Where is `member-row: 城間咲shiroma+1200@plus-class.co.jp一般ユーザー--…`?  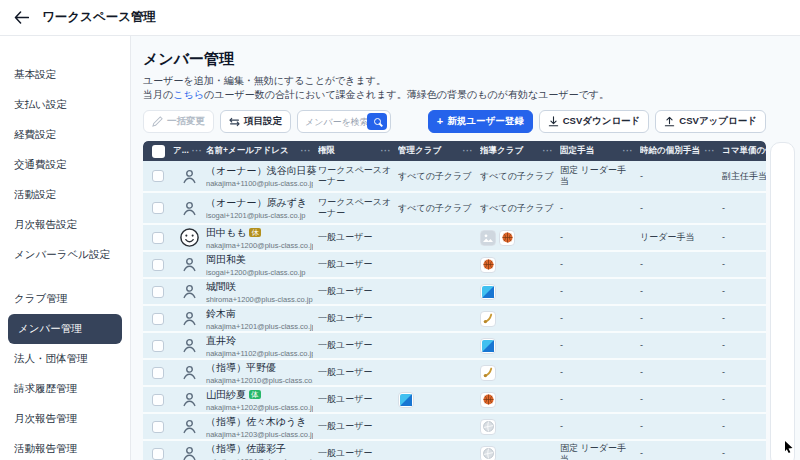
member-row: 城間咲shiroma+1200@plus-class.co.jp一般ユーザー--… is located at coordinates (454, 292).